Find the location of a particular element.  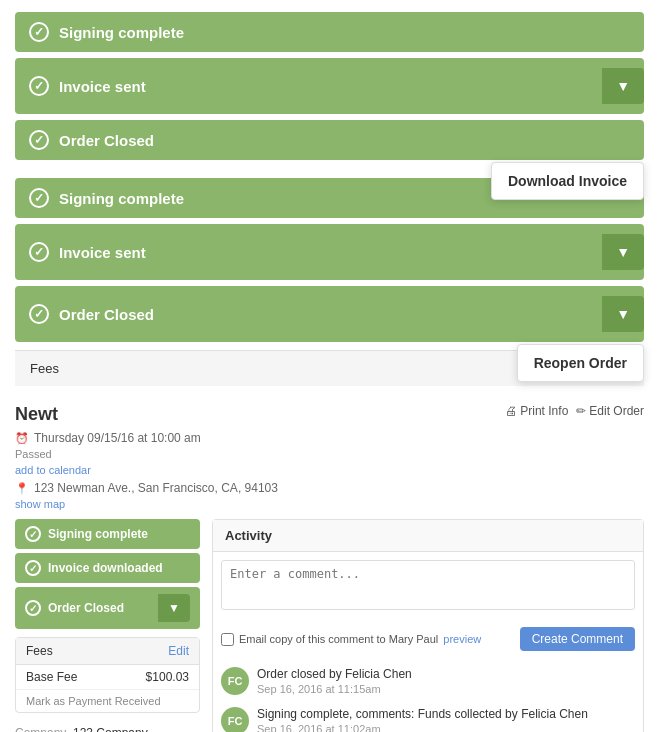

mini-order-dropdown-btn: ▼ is located at coordinates (174, 608).